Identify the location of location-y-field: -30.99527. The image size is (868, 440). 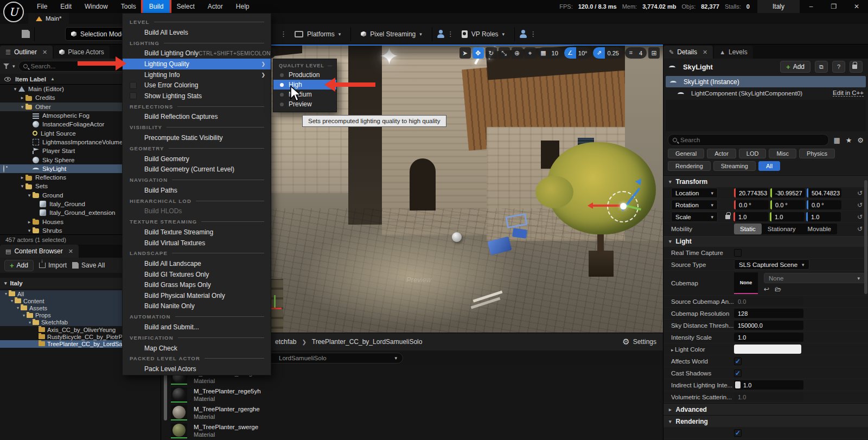
(788, 193).